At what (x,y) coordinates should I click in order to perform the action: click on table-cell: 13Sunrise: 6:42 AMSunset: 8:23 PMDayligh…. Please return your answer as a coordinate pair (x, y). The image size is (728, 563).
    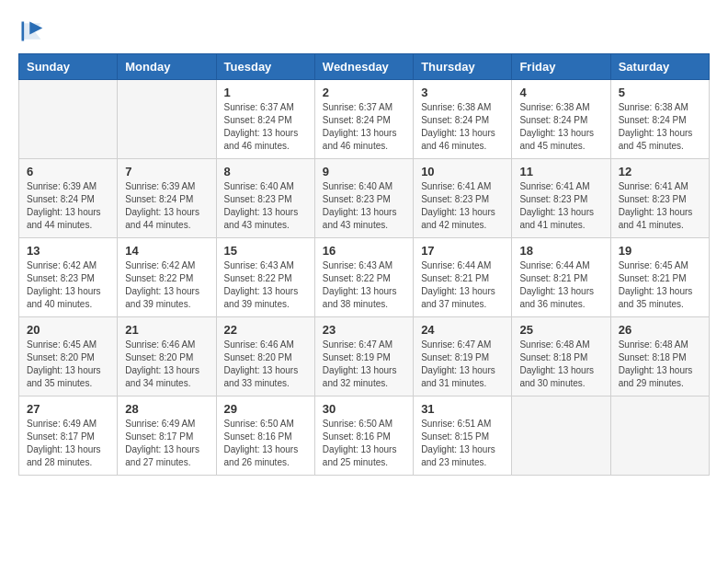
    Looking at the image, I should click on (68, 278).